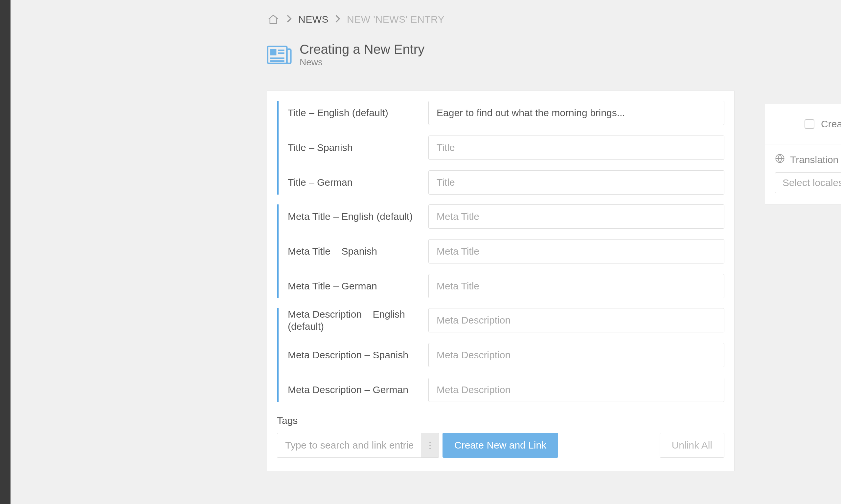 Image resolution: width=841 pixels, height=504 pixels. Describe the element at coordinates (506, 390) in the screenshot. I see `field-row: Meta Description – German` at that location.